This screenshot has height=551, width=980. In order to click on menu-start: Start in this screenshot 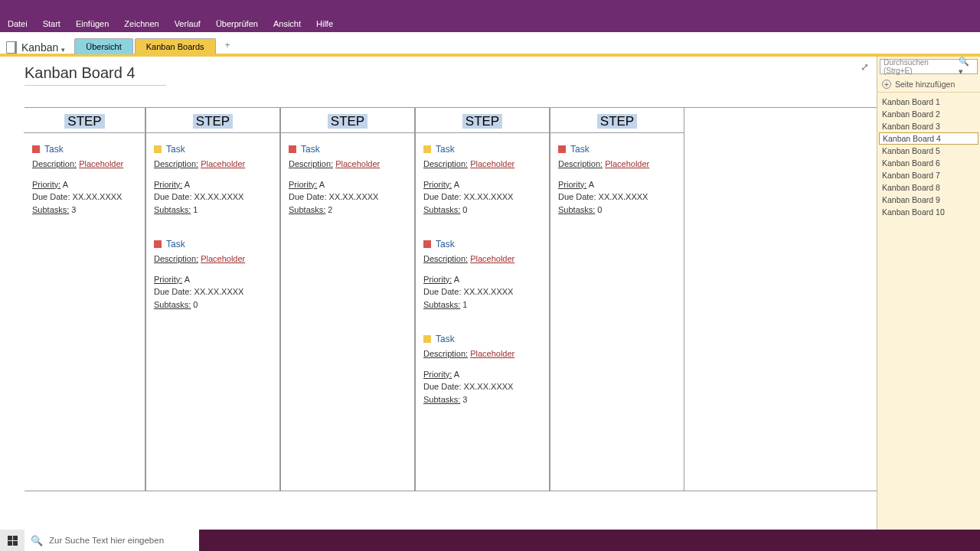, I will do `click(52, 24)`.